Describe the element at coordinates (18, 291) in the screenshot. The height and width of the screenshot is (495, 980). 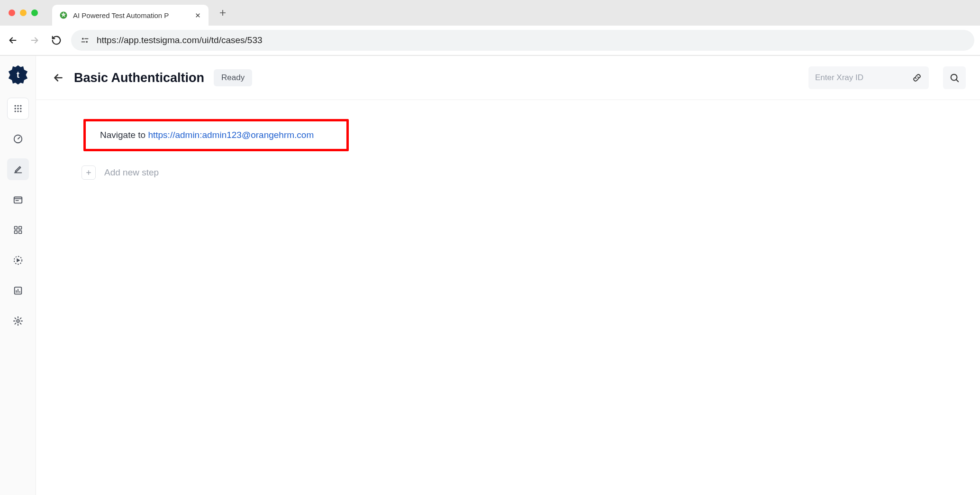
I see `reports-icon` at that location.